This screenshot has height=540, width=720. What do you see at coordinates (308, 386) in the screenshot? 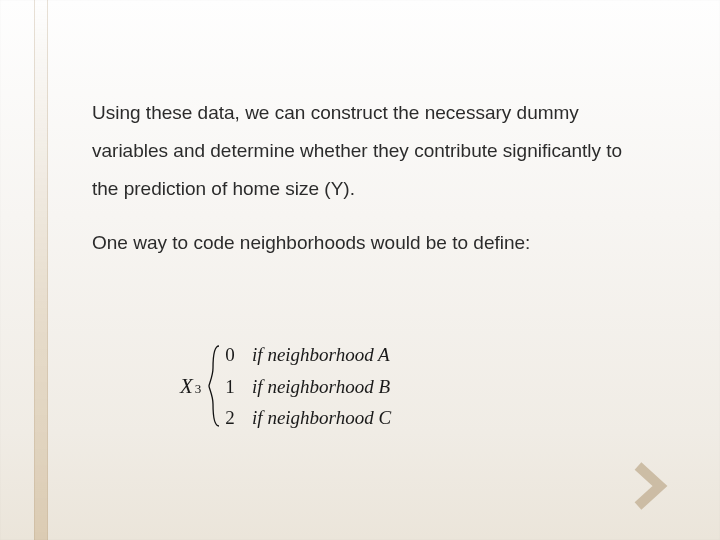
I see `equation-cases: 0 if neighborhood A 1 if neighborhood B …` at bounding box center [308, 386].